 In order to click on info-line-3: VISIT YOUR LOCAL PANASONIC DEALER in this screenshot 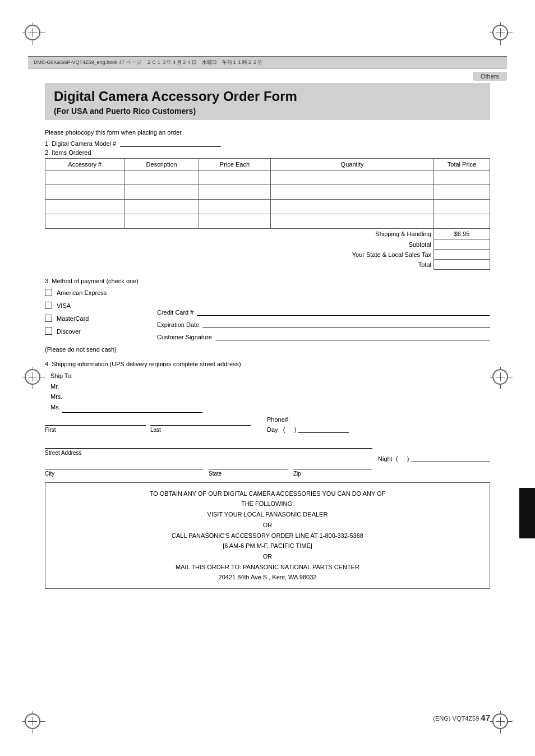, I will do `click(268, 515)`.